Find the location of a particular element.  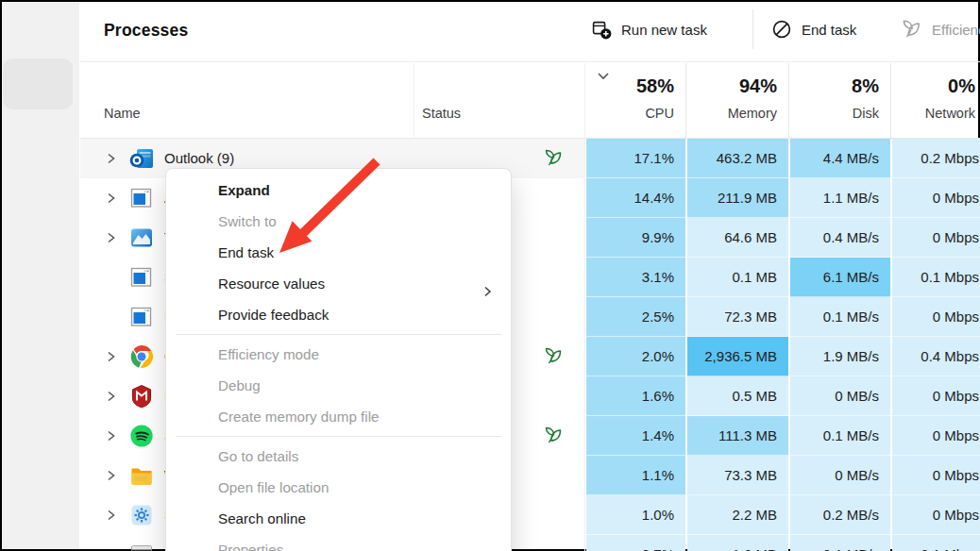

menu-item-open-file-location: Open file location is located at coordinates (338, 487).